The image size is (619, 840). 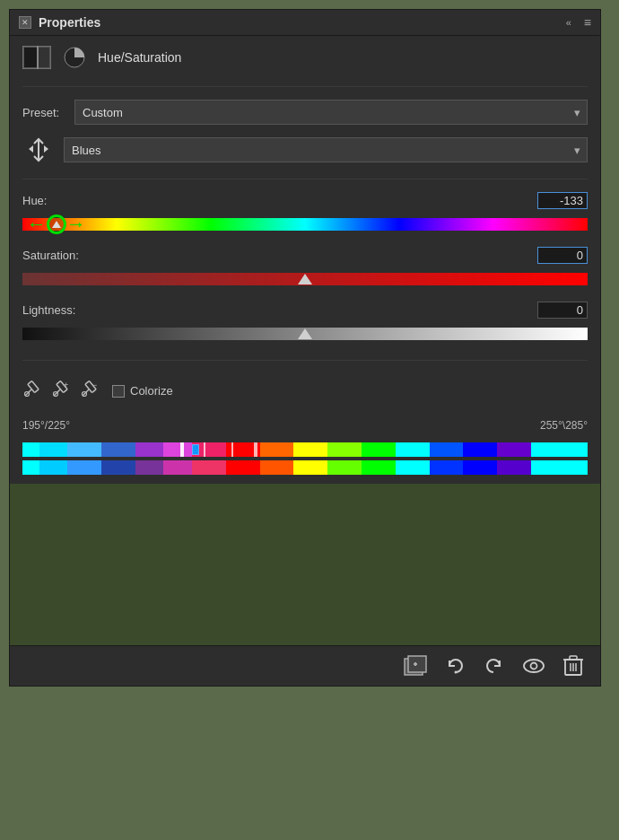 I want to click on eyedropper-group: + −, so click(x=61, y=391).